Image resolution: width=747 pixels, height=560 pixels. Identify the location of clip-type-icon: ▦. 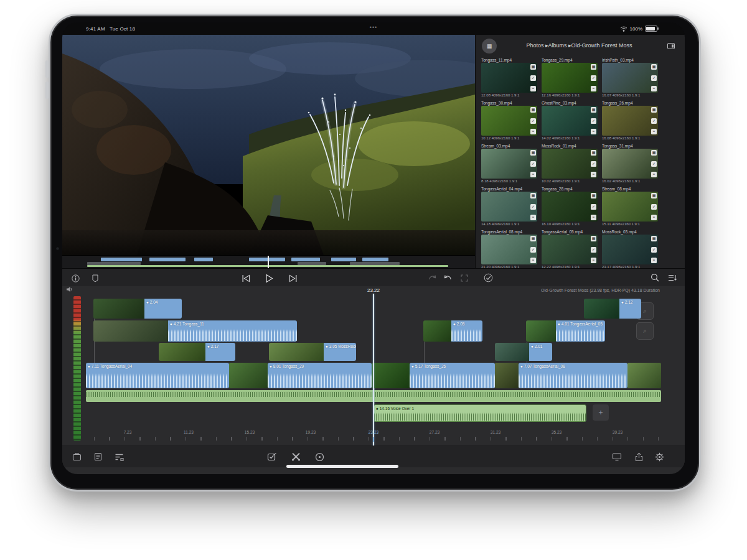
(654, 239).